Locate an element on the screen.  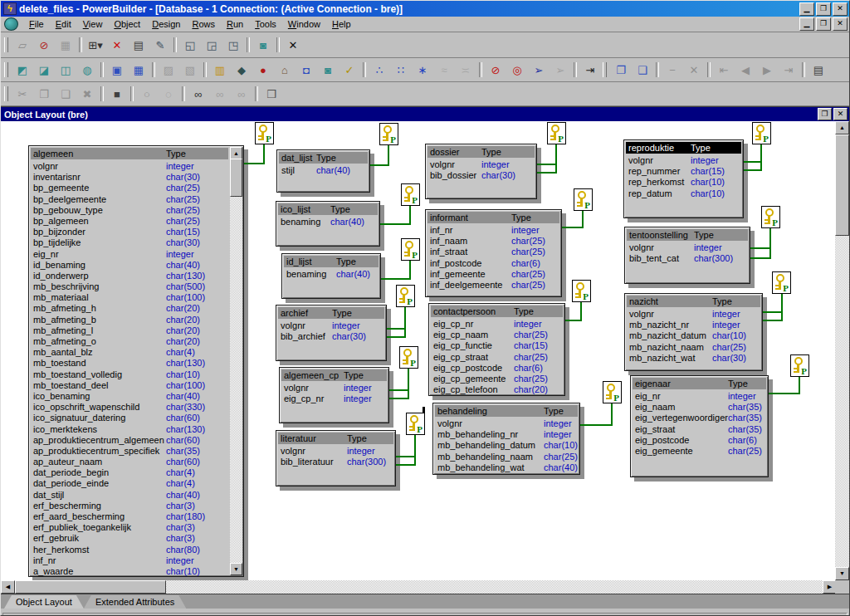
new-object-icon: ◩ is located at coordinates (22, 70).